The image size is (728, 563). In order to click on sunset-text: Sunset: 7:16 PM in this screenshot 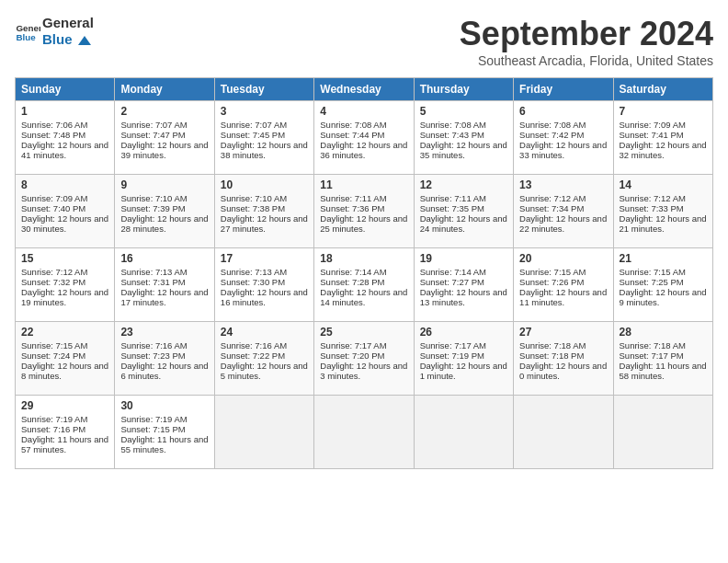, I will do `click(64, 429)`.